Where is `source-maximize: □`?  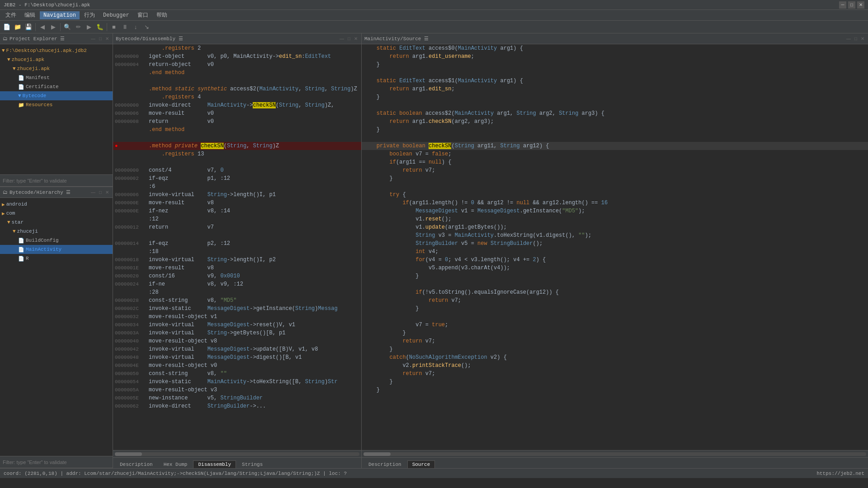
source-maximize: □ is located at coordinates (856, 39).